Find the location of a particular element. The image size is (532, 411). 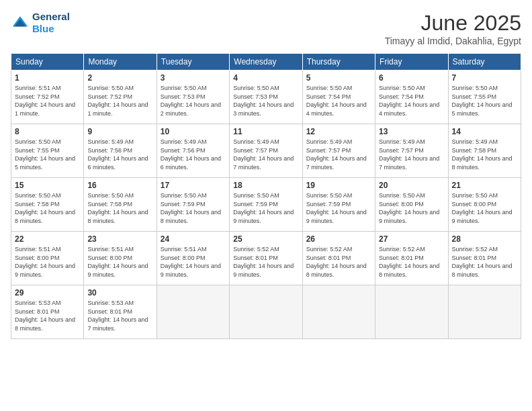

calendar-cell: 12Sunrise: 5:49 AMSunset: 7:57 PMDayligh… is located at coordinates (339, 151).